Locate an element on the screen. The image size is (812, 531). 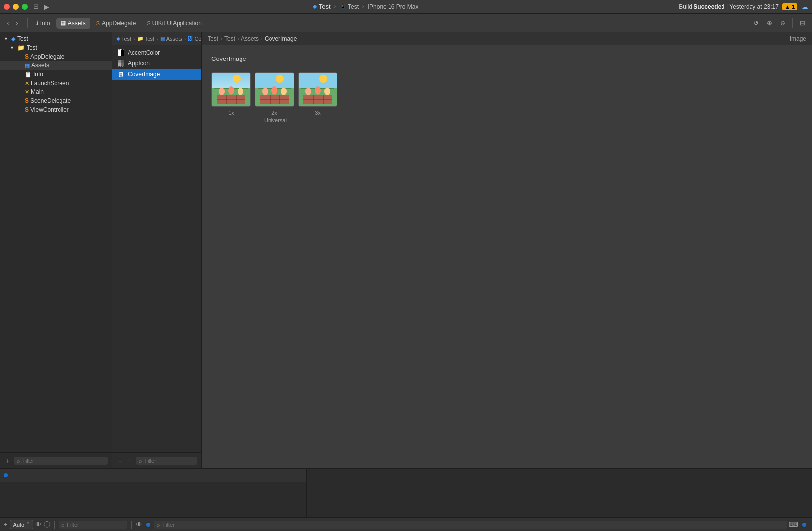
tab-app-delegate: S AppDelegate is located at coordinates (116, 23).